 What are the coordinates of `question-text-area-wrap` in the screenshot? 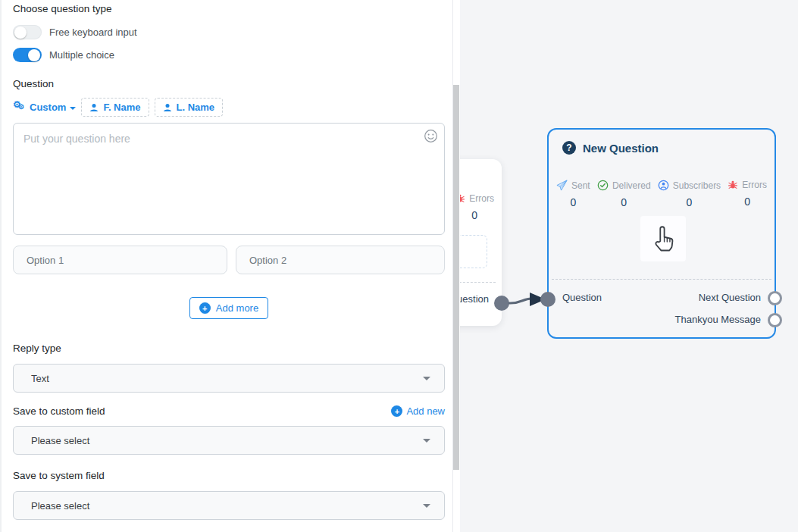 It's located at (229, 180).